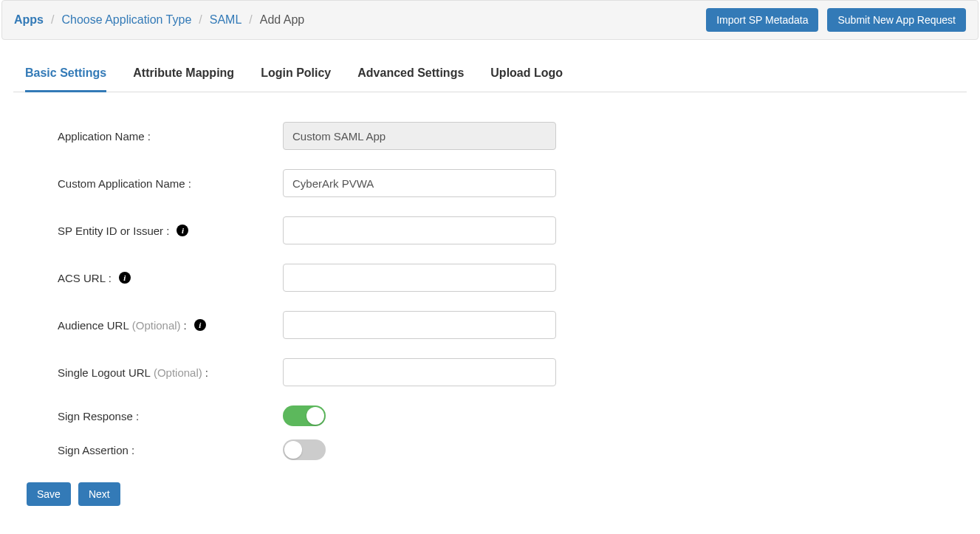 The image size is (980, 534). What do you see at coordinates (84, 278) in the screenshot?
I see `label-acs-url-text: ACS URL :` at bounding box center [84, 278].